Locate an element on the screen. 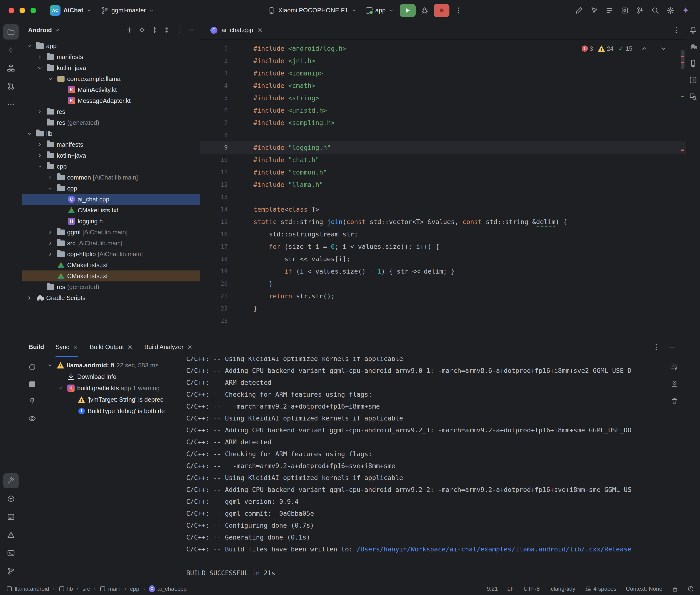  plus-button is located at coordinates (130, 30).